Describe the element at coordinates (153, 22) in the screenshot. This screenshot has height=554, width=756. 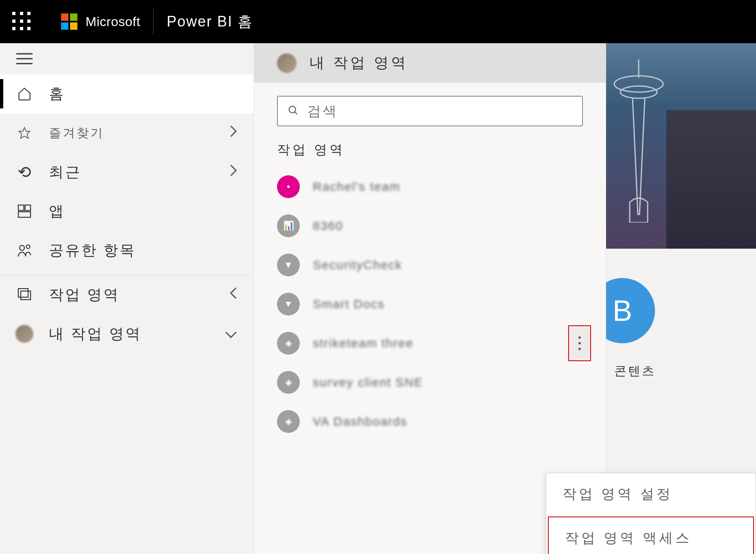
I see `header-divider` at that location.